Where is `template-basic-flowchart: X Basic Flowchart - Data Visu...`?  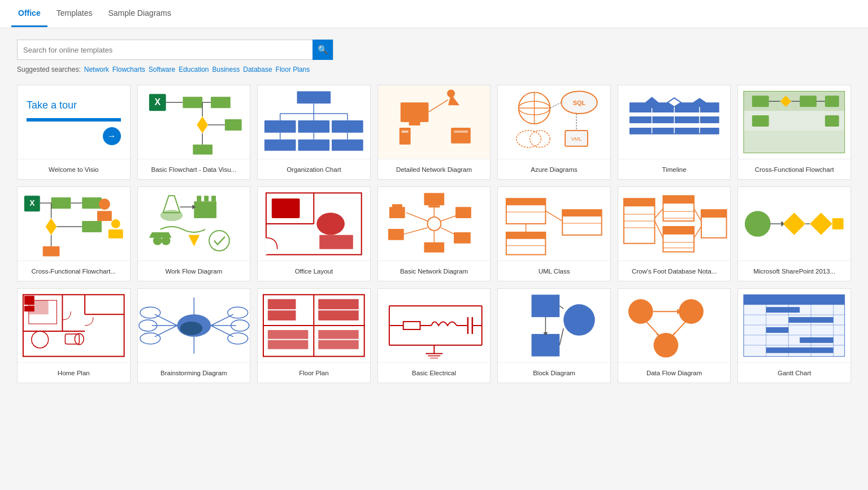 template-basic-flowchart: X Basic Flowchart - Data Visu... is located at coordinates (194, 132).